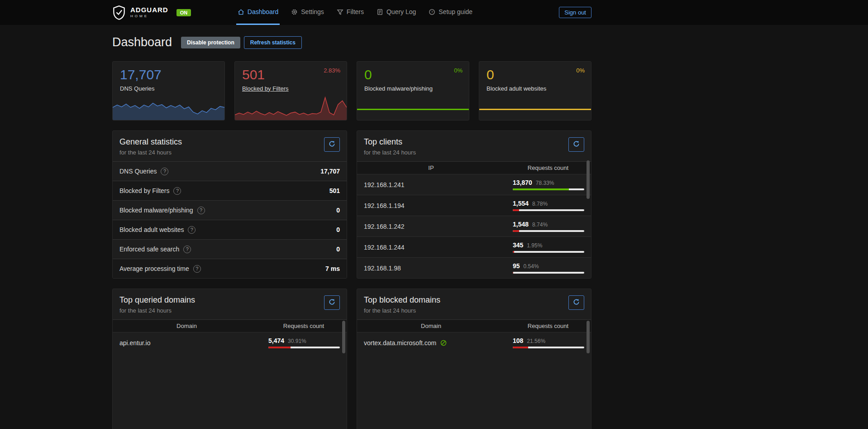  I want to click on client-row: 192.168.1.242 1,548 8.74%, so click(474, 226).